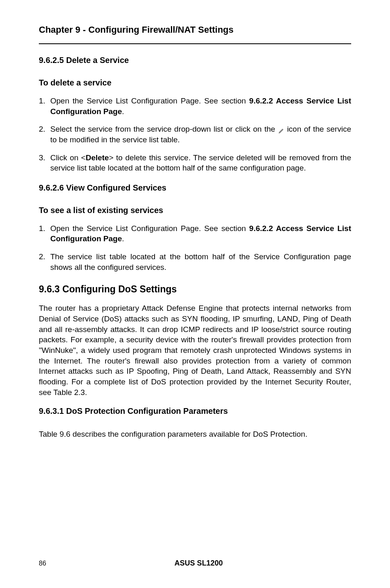 This screenshot has height=588, width=390. I want to click on subheading-delete-service: To delete a service, so click(195, 83).